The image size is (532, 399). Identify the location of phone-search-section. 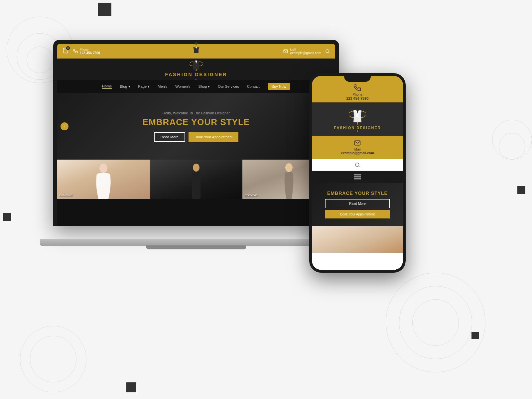
(357, 165).